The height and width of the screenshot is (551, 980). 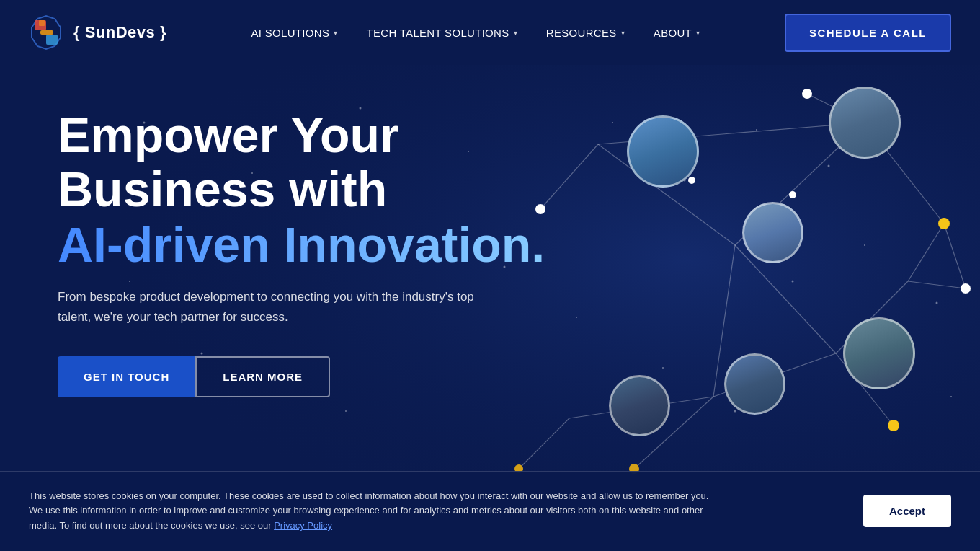 What do you see at coordinates (301, 189) in the screenshot?
I see `hero-title-line2: Business with` at bounding box center [301, 189].